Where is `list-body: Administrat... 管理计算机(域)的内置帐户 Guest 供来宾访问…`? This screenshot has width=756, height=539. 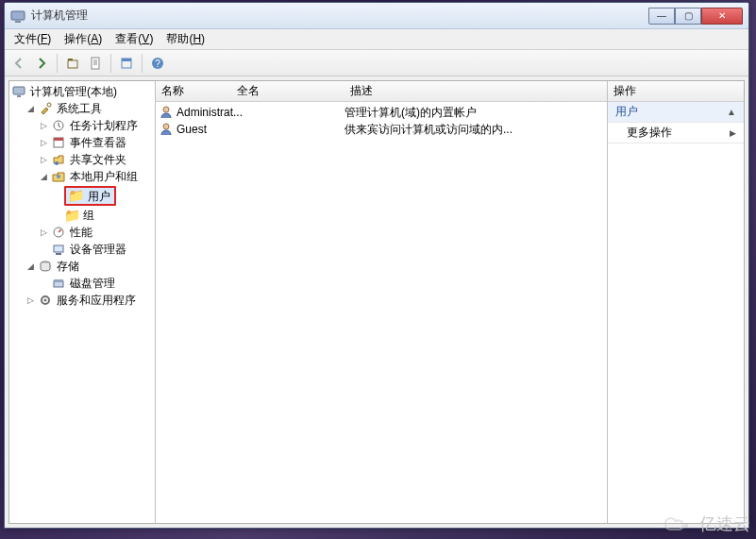 list-body: Administrat... 管理计算机(域)的内置帐户 Guest 供来宾访问… is located at coordinates (381, 121).